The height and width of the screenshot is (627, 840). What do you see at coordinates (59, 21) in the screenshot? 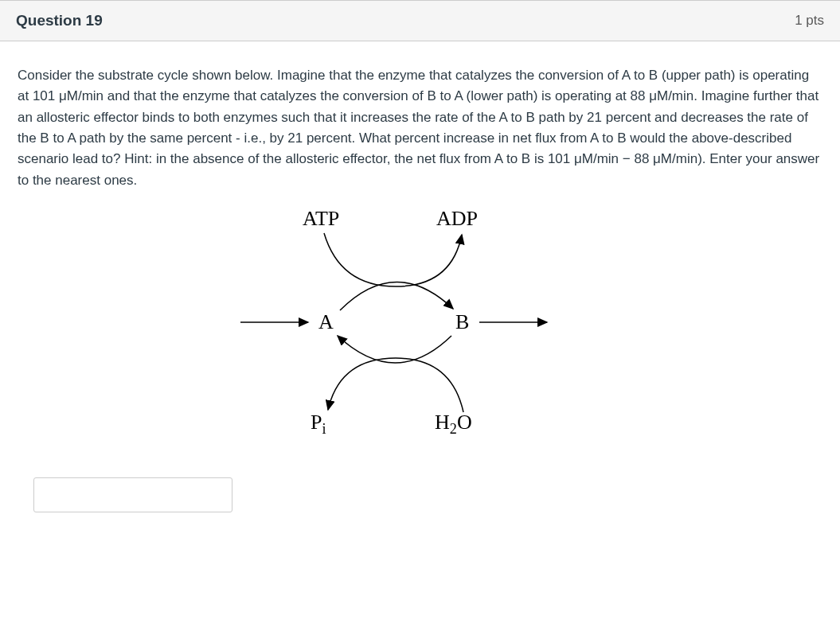
I see `question-title: Question 19` at bounding box center [59, 21].